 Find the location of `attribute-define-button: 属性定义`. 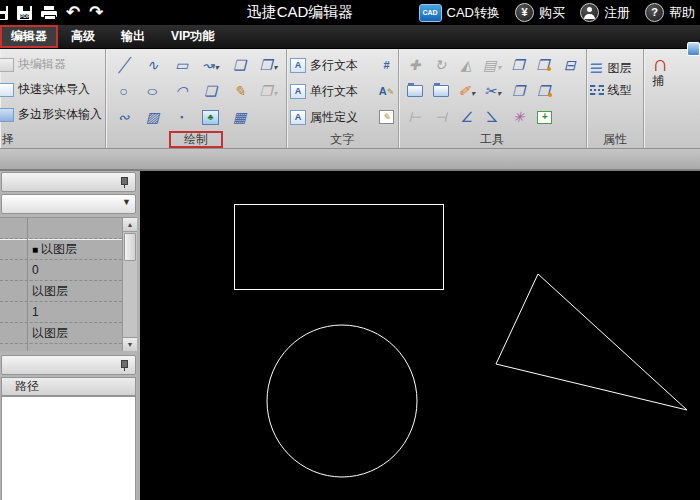

attribute-define-button: 属性定义 is located at coordinates (342, 118).